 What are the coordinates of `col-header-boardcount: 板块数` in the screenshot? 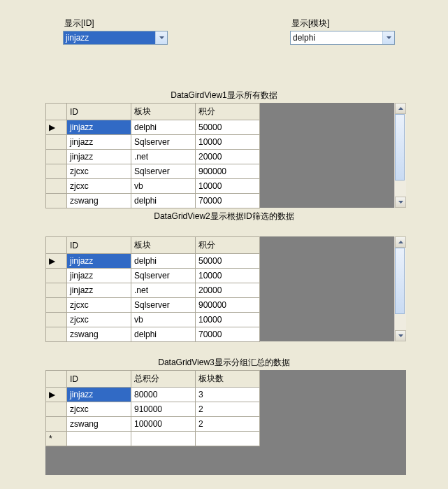 It's located at (228, 379).